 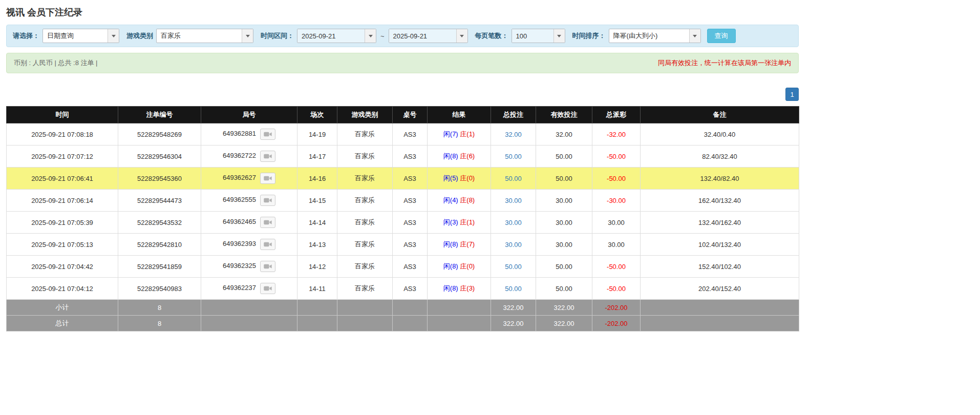 What do you see at coordinates (26, 36) in the screenshot?
I see `select-label: 请选择：` at bounding box center [26, 36].